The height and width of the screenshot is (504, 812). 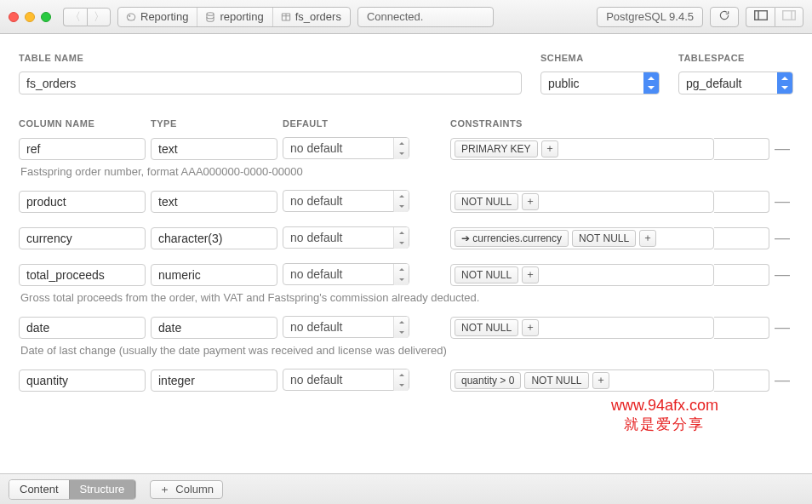 I want to click on zoom-window-button, so click(x=46, y=17).